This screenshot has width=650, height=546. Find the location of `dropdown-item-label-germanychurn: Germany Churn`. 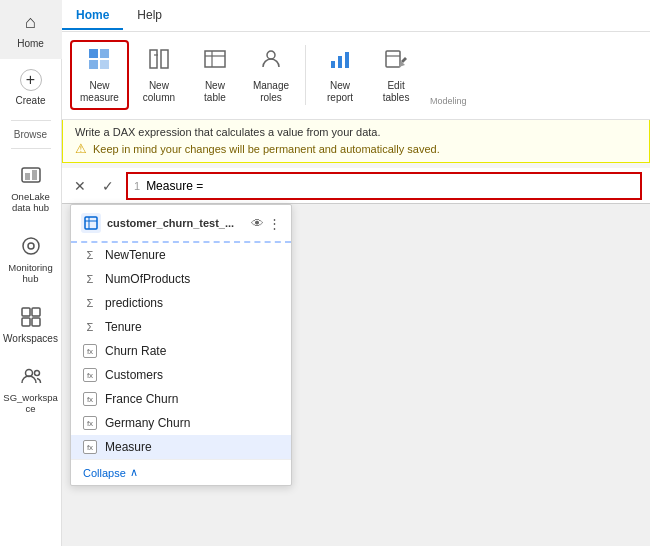

dropdown-item-label-germanychurn: Germany Churn is located at coordinates (148, 423).